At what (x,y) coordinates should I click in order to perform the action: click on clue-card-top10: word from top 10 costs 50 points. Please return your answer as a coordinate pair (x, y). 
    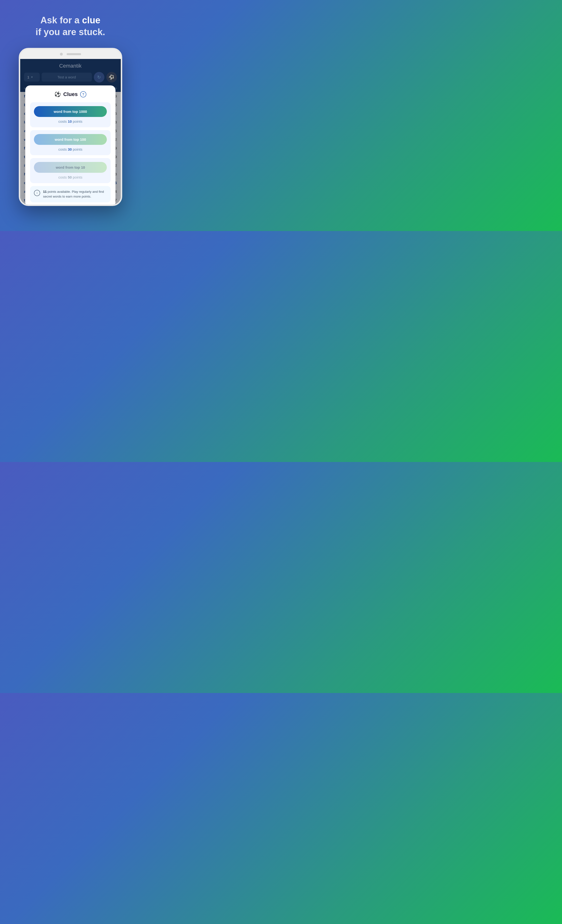
    Looking at the image, I should click on (70, 171).